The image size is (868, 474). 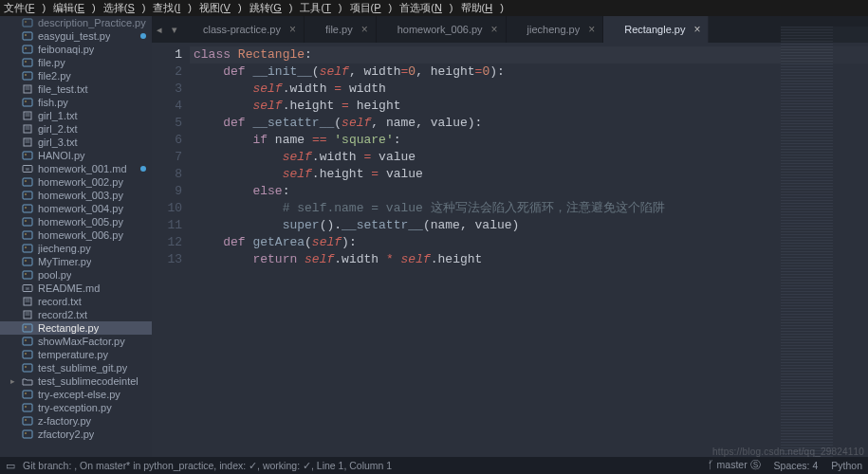 I want to click on tree-item-mytimer-py: MyTimer.py, so click(x=76, y=262).